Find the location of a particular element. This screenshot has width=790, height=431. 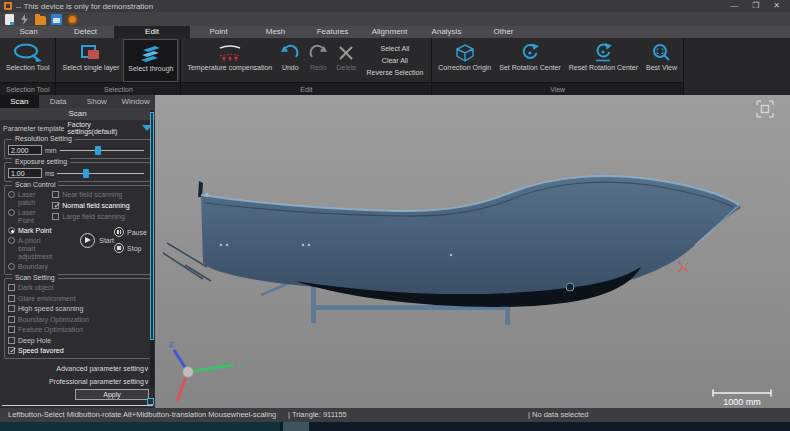

delete-button: Delete is located at coordinates (346, 60).